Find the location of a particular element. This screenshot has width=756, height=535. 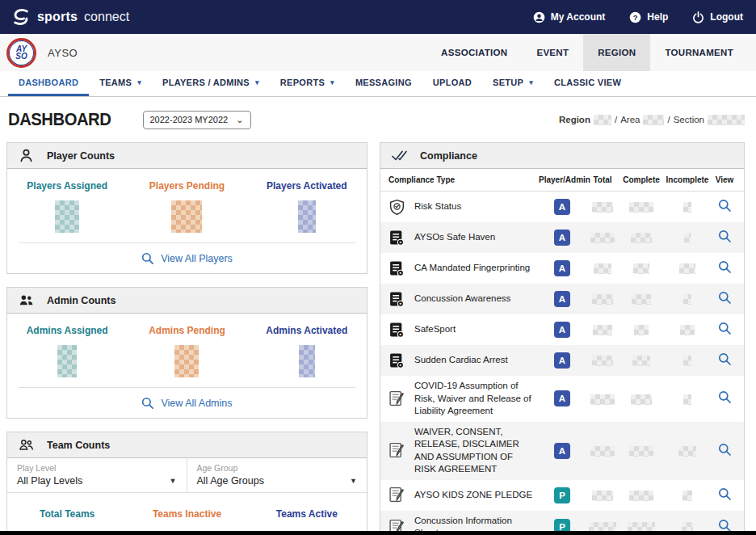

view-all-admins-link: View All Admins is located at coordinates (187, 402).